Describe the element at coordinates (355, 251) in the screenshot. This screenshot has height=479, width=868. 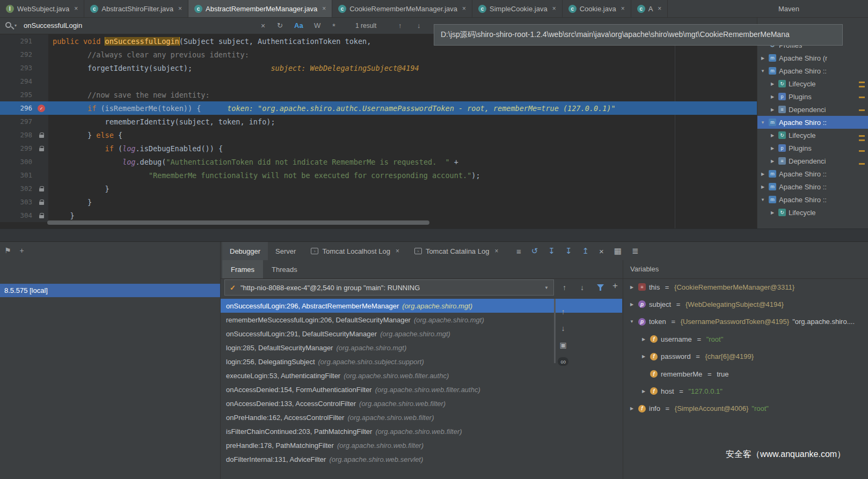
I see `tool-tab-tomcat-localhost-log: ›Tomcat Localhost Log×` at that location.